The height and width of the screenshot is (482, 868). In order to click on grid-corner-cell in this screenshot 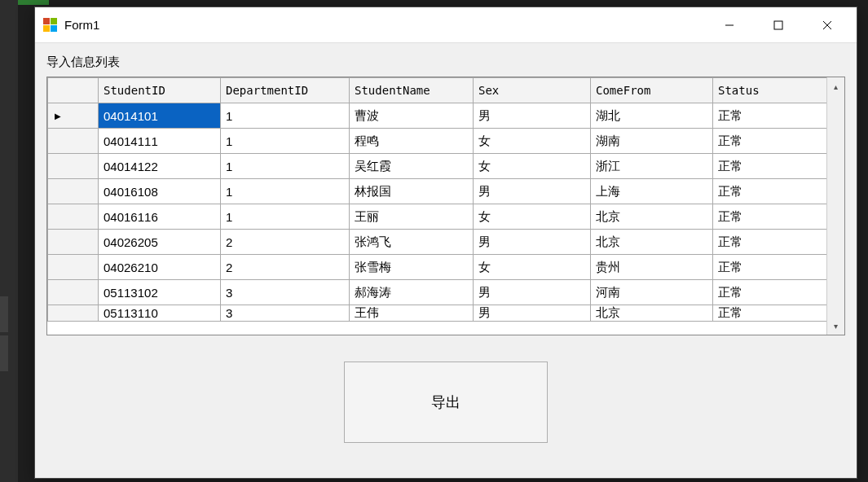, I will do `click(73, 91)`.